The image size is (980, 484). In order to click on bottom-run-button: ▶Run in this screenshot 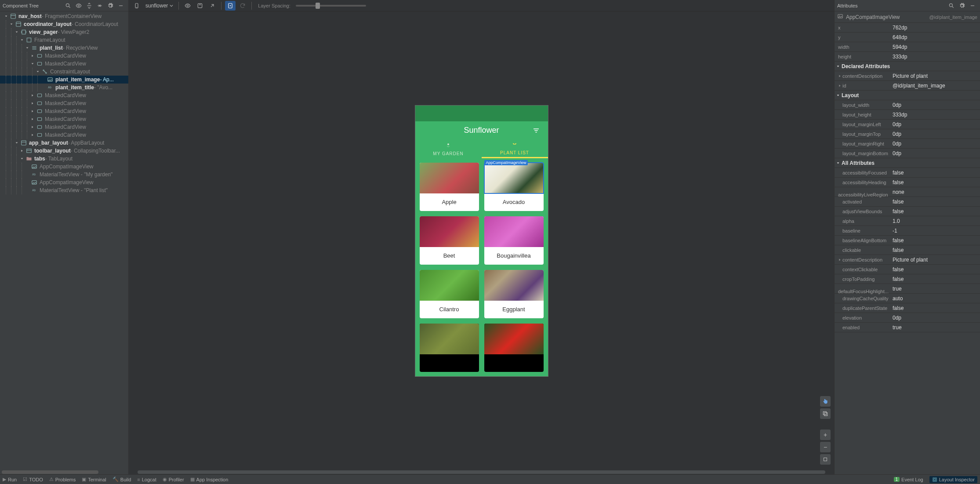, I will do `click(10, 479)`.